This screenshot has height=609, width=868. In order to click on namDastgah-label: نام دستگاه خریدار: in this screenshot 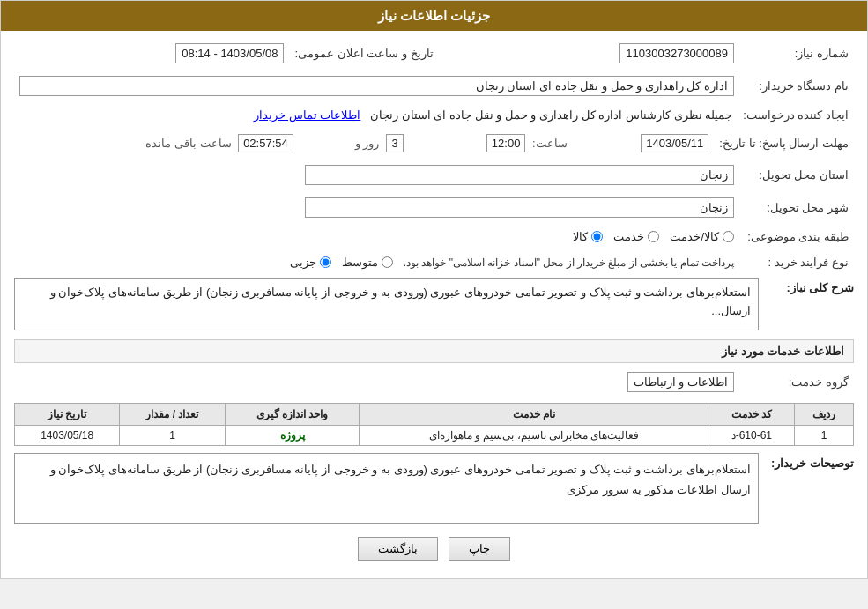, I will do `click(797, 86)`.